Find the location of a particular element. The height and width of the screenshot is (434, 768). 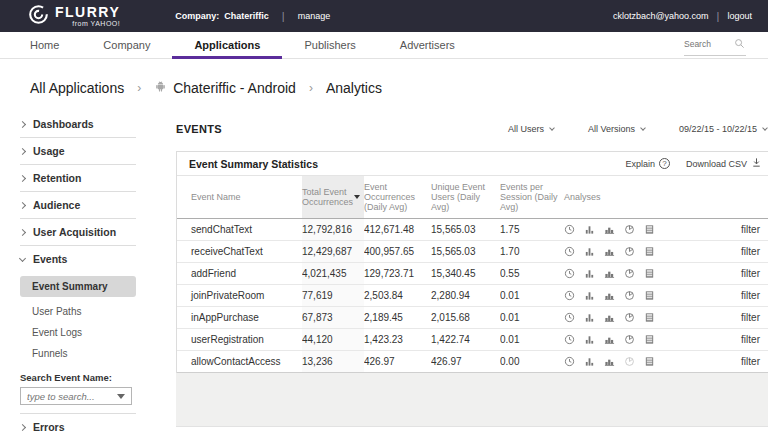

sidebar-item-retention: Retention is located at coordinates (78, 178).